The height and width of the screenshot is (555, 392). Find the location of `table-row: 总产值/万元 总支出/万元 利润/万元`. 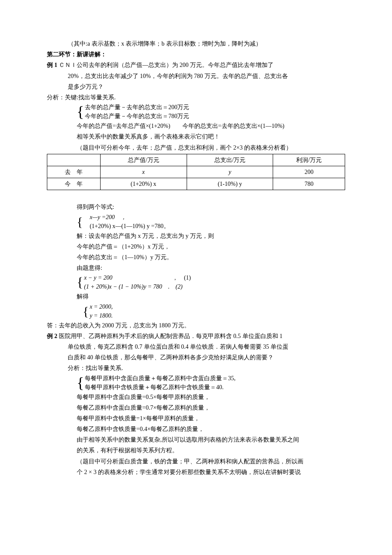

table-row: 总产值/万元 总支出/万元 利润/万元 is located at coordinates (196, 160).